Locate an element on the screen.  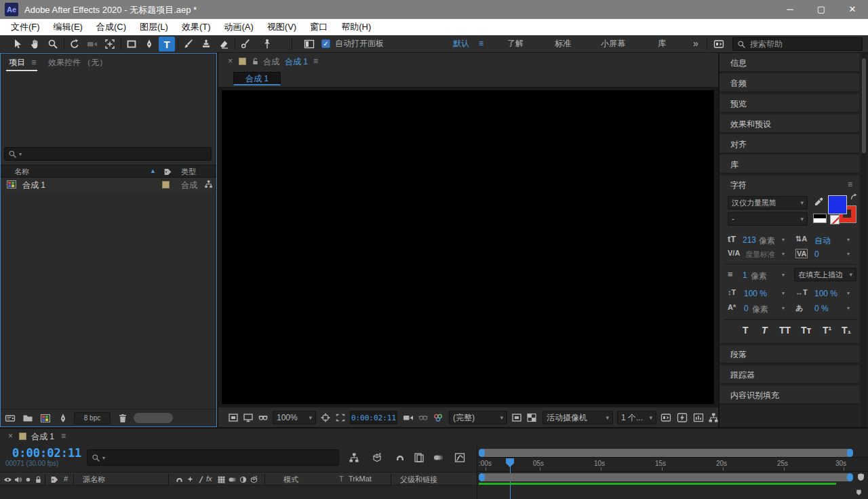
frame-blend-switch-icon is located at coordinates (201, 480).